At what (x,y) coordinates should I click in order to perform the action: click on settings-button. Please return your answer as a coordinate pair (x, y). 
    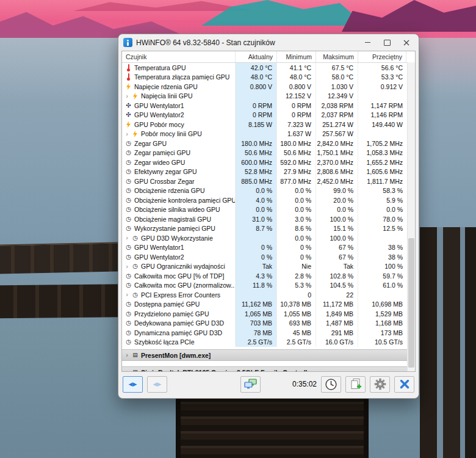
    Looking at the image, I should click on (380, 385).